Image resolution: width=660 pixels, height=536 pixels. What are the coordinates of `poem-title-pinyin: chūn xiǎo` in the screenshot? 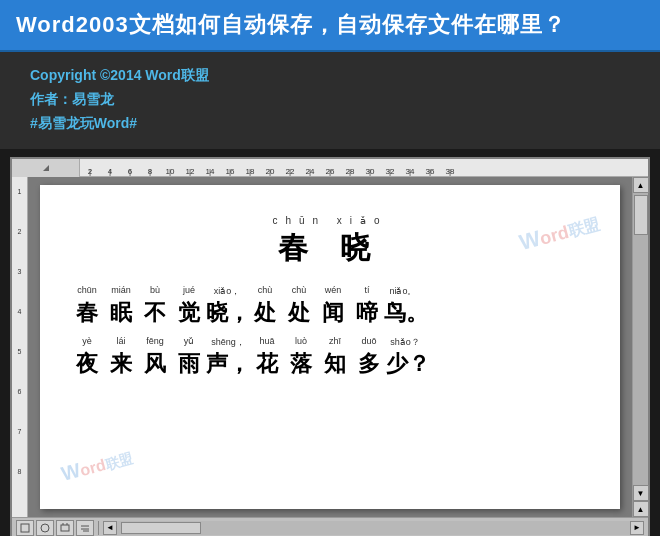 It's located at (330, 220).